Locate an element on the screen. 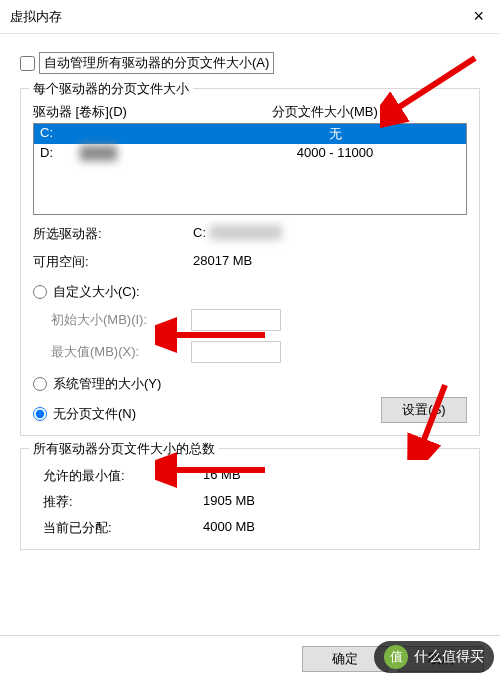 The height and width of the screenshot is (681, 500). close-icon: × is located at coordinates (478, 16).